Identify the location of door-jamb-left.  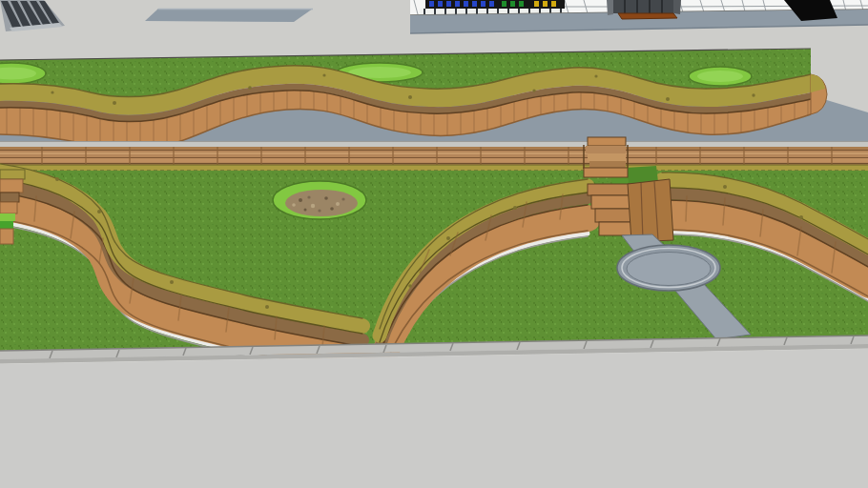
(610, 8).